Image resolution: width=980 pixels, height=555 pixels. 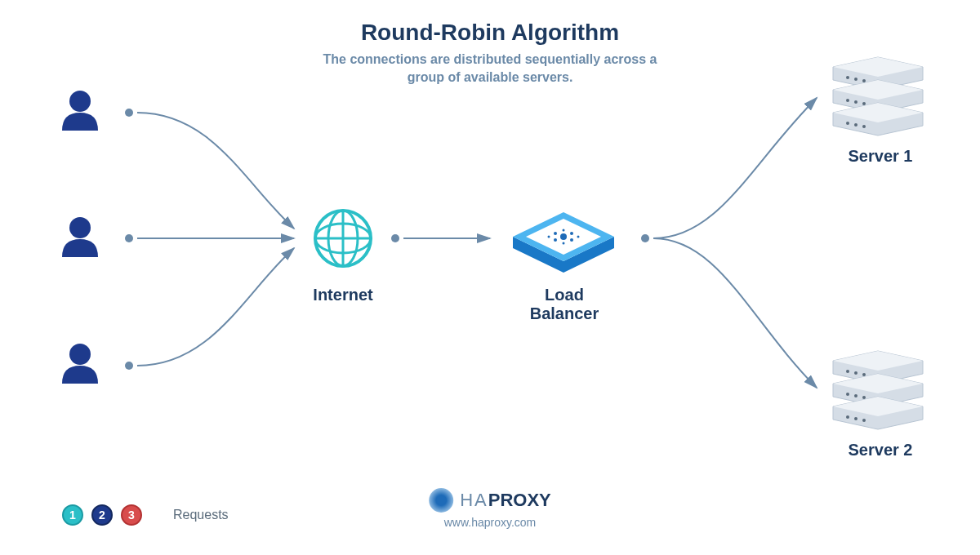 What do you see at coordinates (73, 515) in the screenshot?
I see `legend-dot-1: 1` at bounding box center [73, 515].